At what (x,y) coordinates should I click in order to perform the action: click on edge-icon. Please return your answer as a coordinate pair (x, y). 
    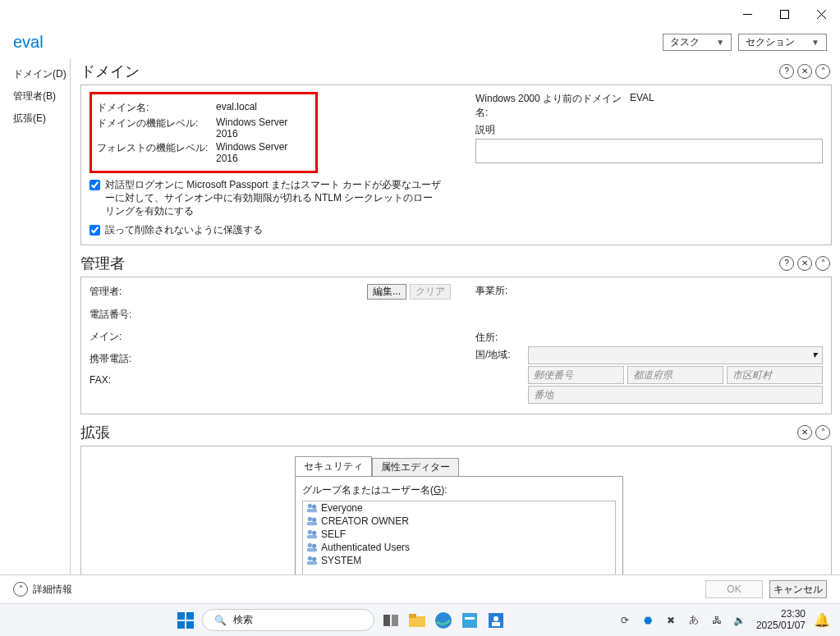
    Looking at the image, I should click on (443, 620).